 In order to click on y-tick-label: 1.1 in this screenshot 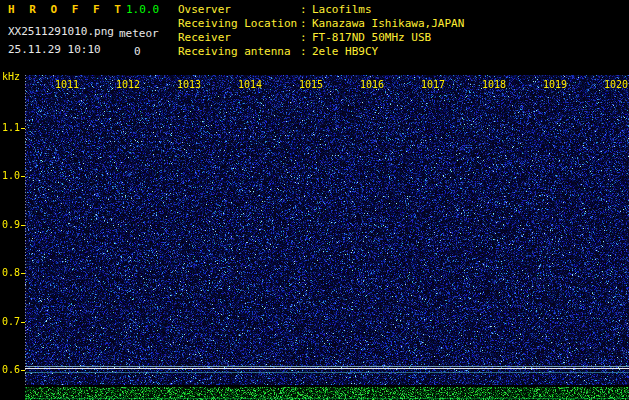, I will do `click(11, 128)`.